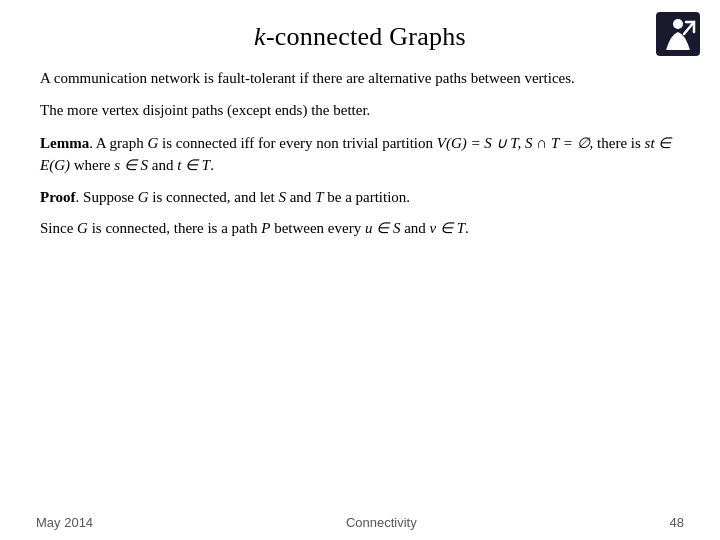  I want to click on since-text1: Since, so click(58, 228).